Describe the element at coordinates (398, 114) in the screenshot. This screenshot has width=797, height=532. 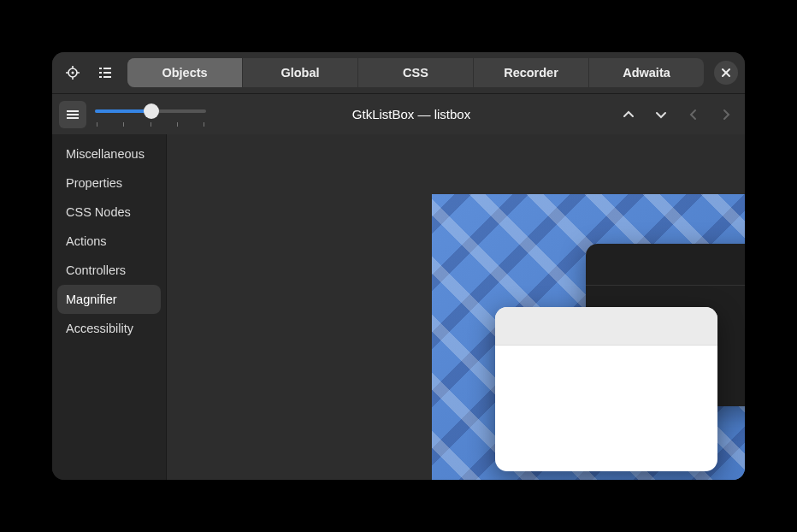
I see `sub-headerbar: GtkListBox — listbox` at that location.